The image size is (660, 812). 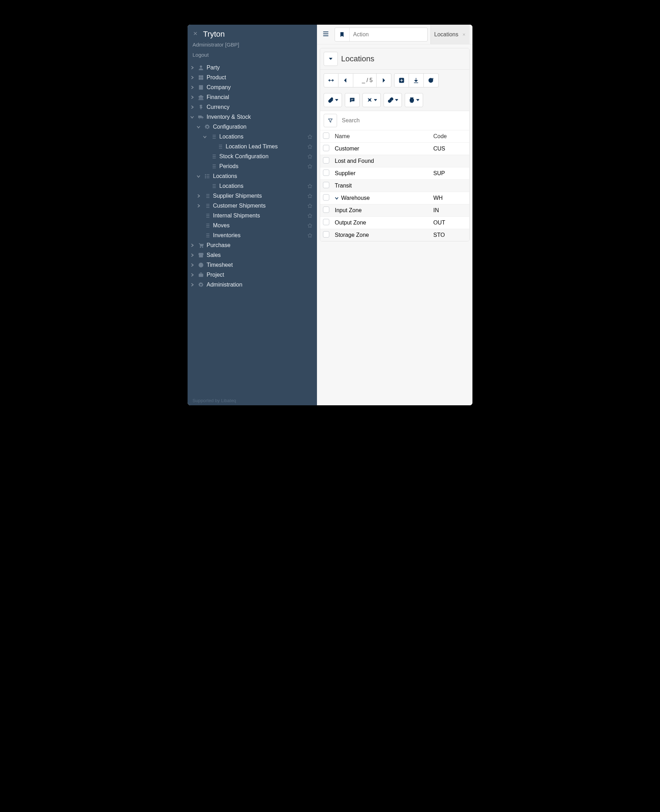 I want to click on nav-item: Moves, so click(x=252, y=226).